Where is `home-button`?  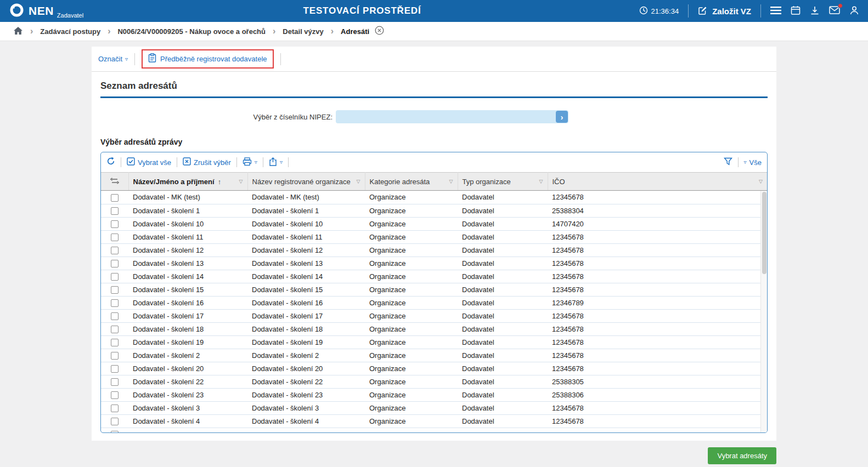 home-button is located at coordinates (18, 32).